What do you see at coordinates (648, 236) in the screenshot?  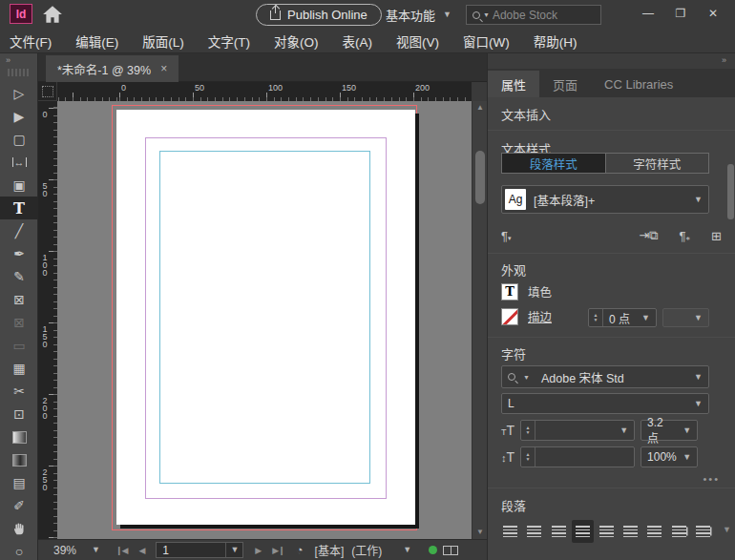 I see `redefine-style-icon: ⇥⧉` at bounding box center [648, 236].